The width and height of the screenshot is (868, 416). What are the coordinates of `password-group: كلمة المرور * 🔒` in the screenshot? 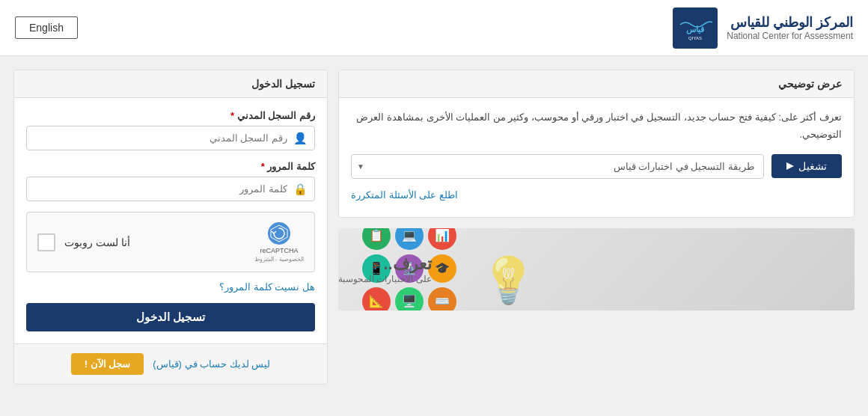 It's located at (171, 181).